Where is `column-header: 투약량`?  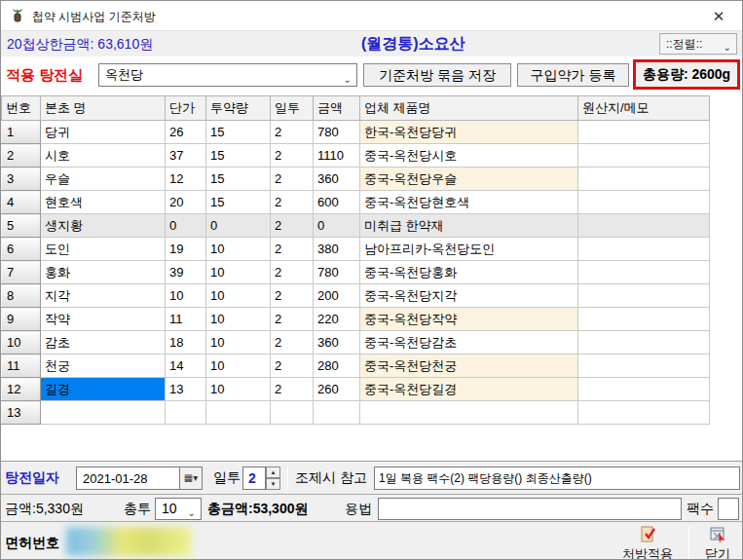 column-header: 투약량 is located at coordinates (239, 109).